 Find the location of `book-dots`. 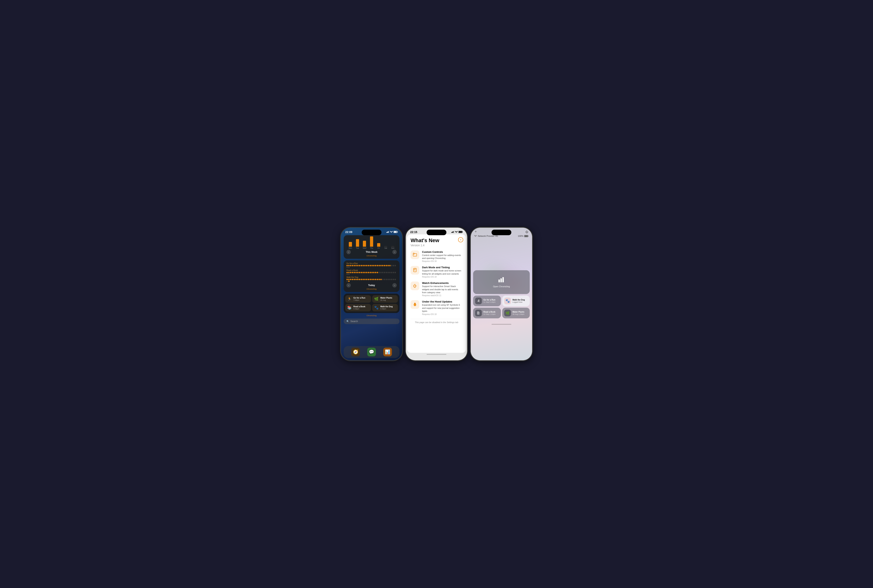

book-dots is located at coordinates (372, 273).